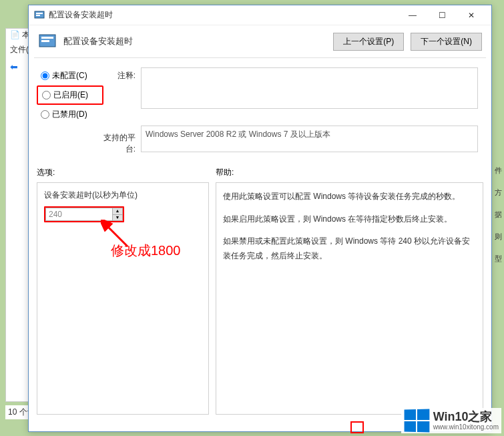 The image size is (504, 436). What do you see at coordinates (146, 251) in the screenshot?
I see `annotation-text: 修改成1800` at bounding box center [146, 251].